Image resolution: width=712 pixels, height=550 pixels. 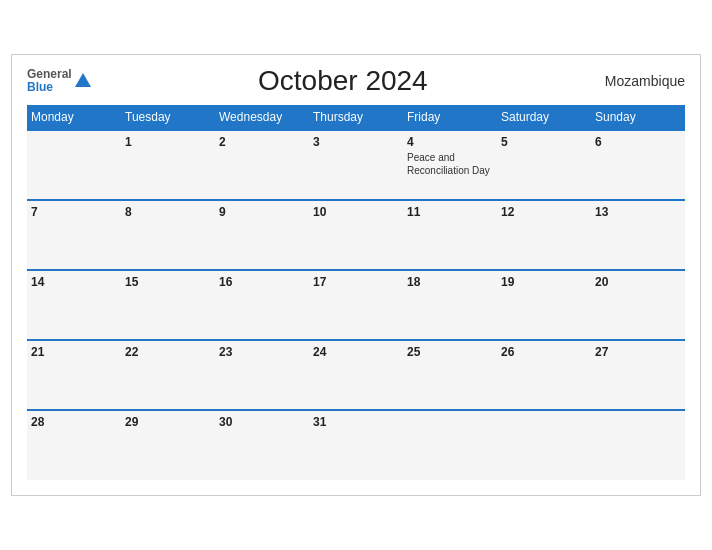 What do you see at coordinates (450, 375) in the screenshot?
I see `calendar-cell: 25` at bounding box center [450, 375].